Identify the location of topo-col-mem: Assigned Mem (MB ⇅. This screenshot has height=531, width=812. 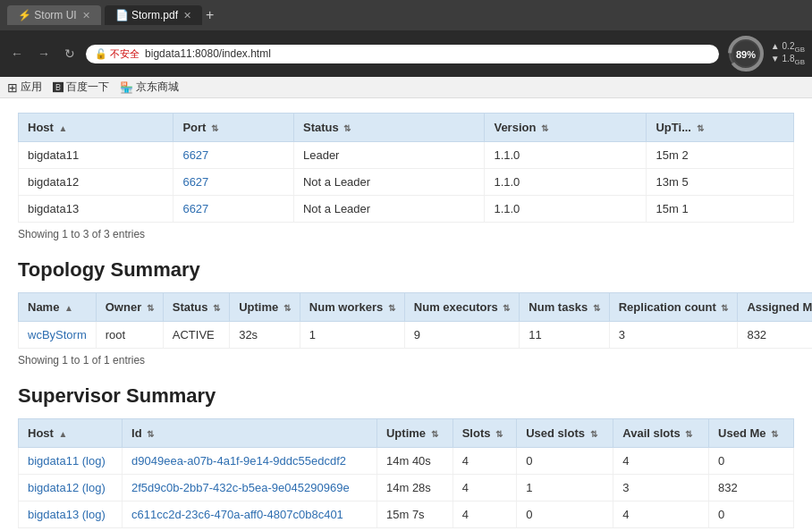
(774, 308).